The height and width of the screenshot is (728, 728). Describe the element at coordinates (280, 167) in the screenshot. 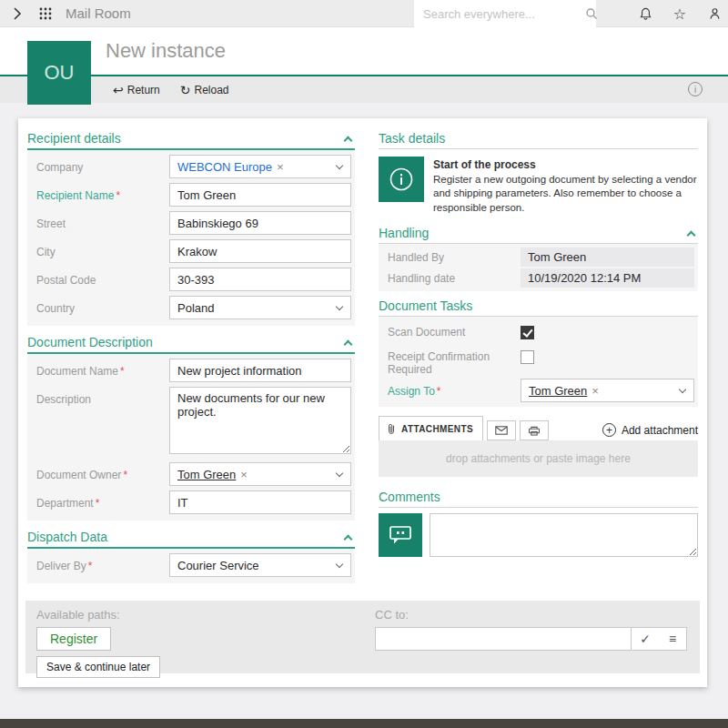

I see `remove-company-icon: ×` at that location.